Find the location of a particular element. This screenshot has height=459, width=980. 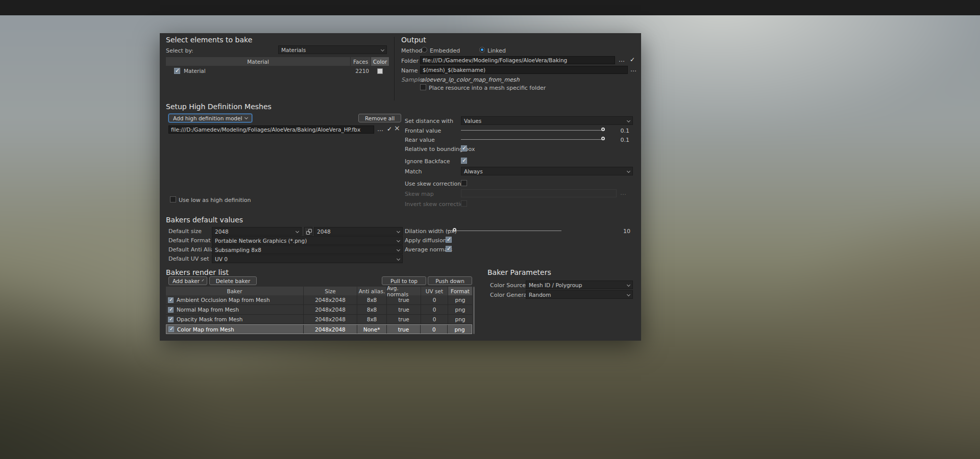

linked-radio is located at coordinates (482, 50).